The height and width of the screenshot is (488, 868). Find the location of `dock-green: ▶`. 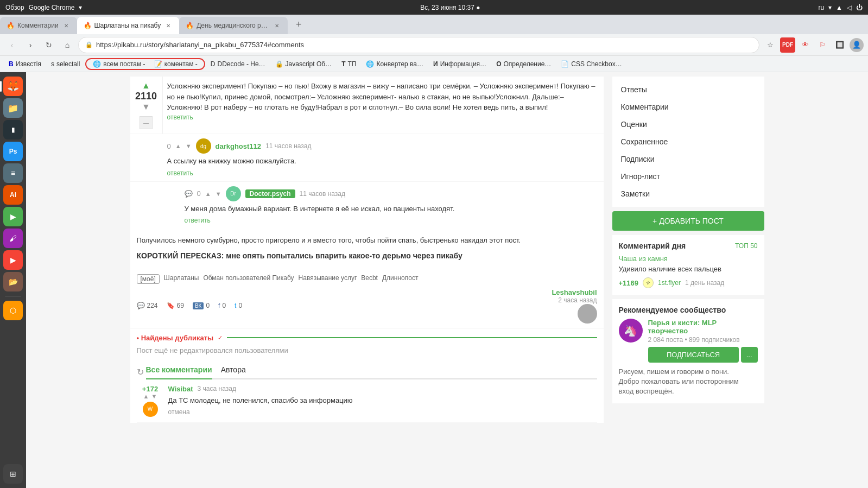

dock-green: ▶ is located at coordinates (13, 217).